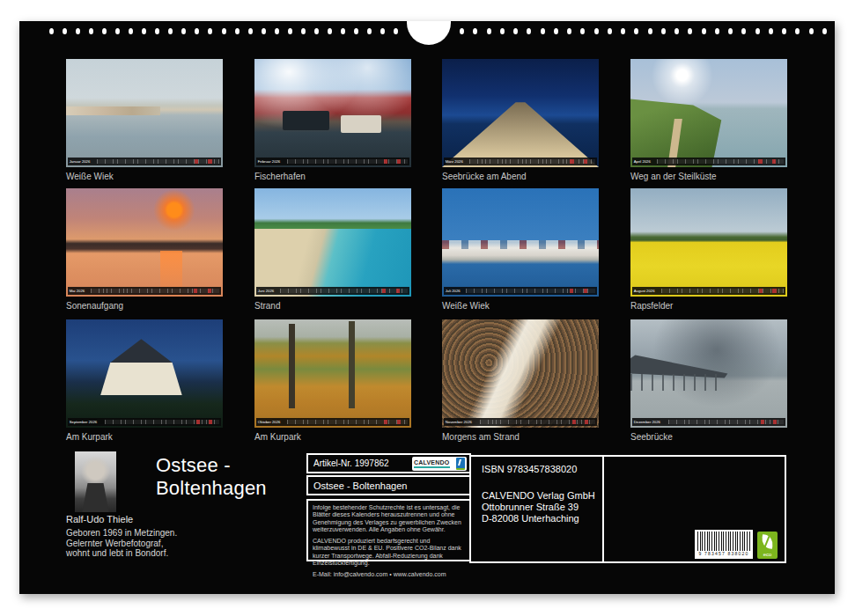 This screenshot has width=855, height=616. What do you see at coordinates (269, 162) in the screenshot?
I see `month-strip-label: Februar 2026` at bounding box center [269, 162].